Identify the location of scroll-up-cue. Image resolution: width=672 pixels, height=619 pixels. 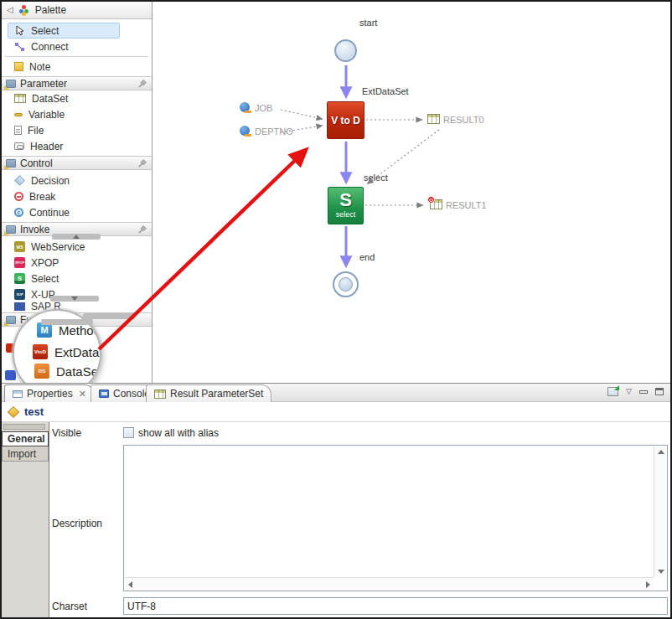
(76, 236).